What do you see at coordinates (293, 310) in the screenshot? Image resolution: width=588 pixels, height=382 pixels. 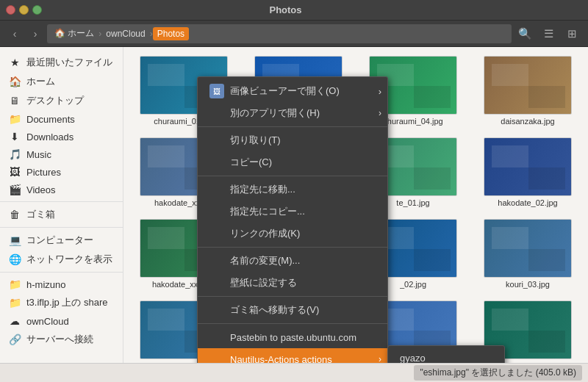 I see `menu-item-trash: ゴミ箱へ移動する(V)` at bounding box center [293, 310].